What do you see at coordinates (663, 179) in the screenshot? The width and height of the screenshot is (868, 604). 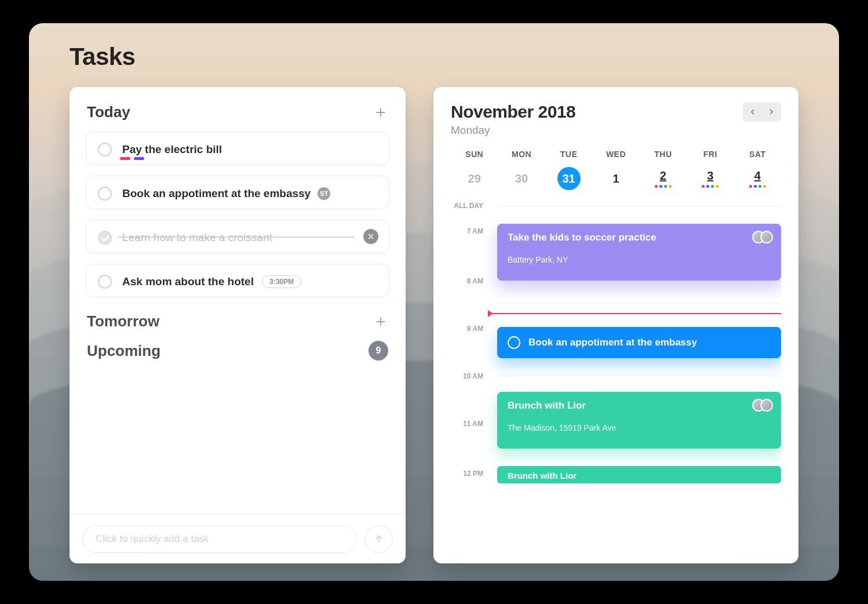 I see `calendar-date: 2` at bounding box center [663, 179].